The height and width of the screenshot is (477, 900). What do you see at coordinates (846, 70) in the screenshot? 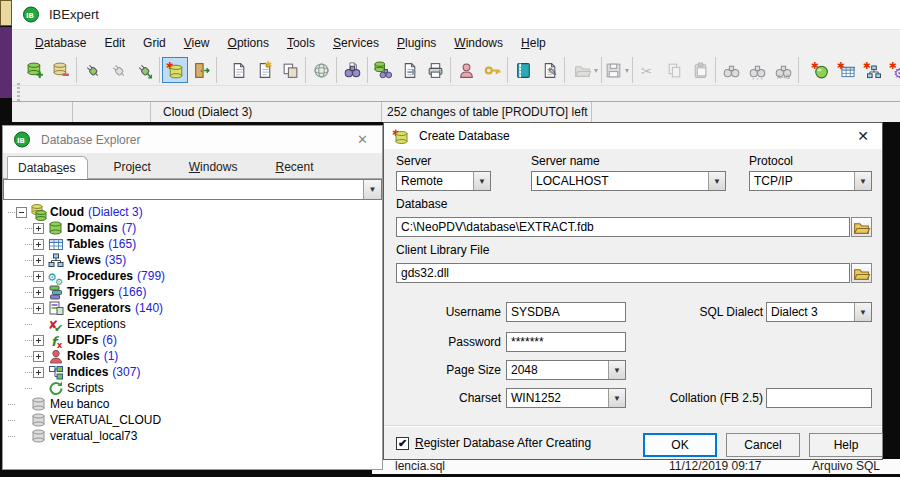
I see `new-table-button: ✱` at bounding box center [846, 70].